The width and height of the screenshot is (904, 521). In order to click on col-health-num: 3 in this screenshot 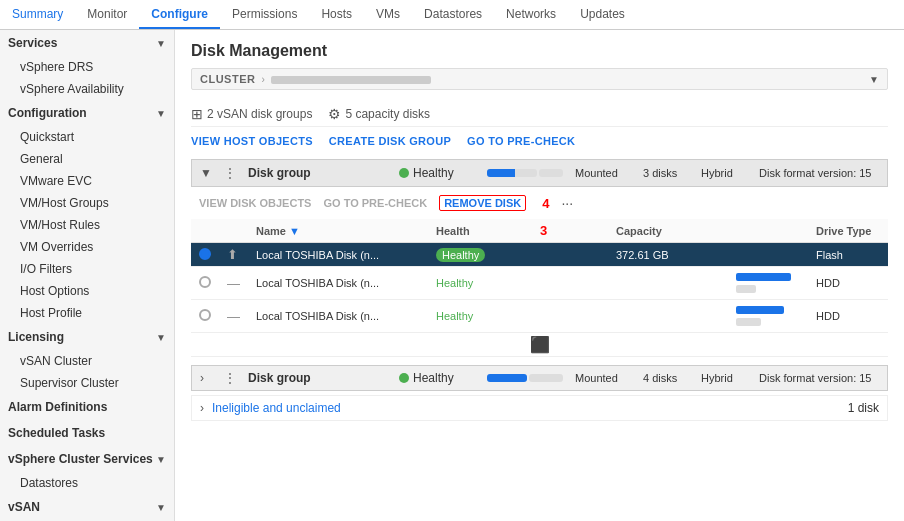, I will do `click(568, 231)`.